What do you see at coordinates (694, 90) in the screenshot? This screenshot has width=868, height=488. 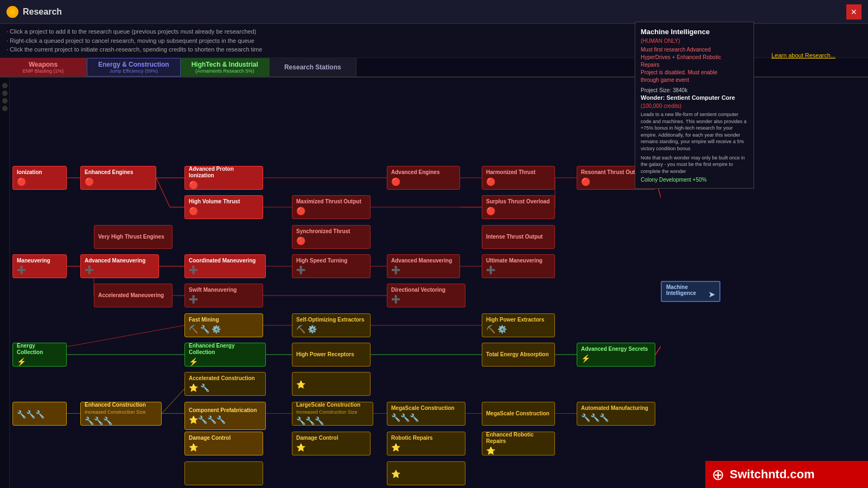 I see `popup-project-size: Project Size: 3840k` at bounding box center [694, 90].